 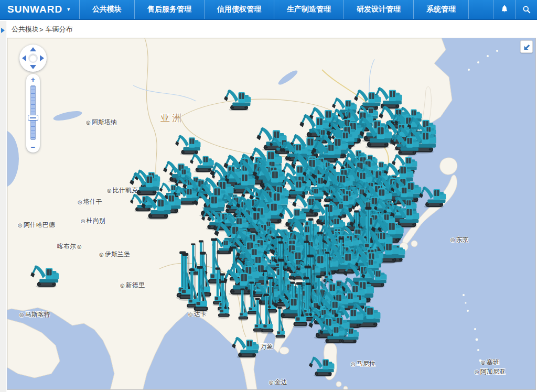 What do you see at coordinates (68, 9) in the screenshot?
I see `chevron-down-icon: ▼` at bounding box center [68, 9].